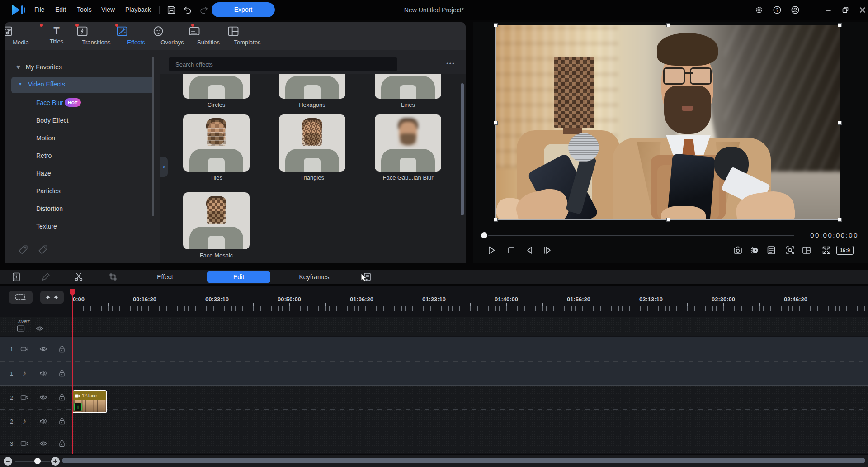 The image size is (868, 467). What do you see at coordinates (23, 35) in the screenshot?
I see `tab-media: Media` at bounding box center [23, 35].